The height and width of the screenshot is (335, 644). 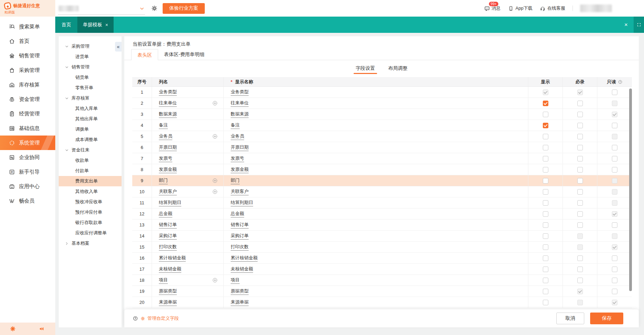 What do you see at coordinates (154, 8) in the screenshot?
I see `gear-icon` at bounding box center [154, 8].